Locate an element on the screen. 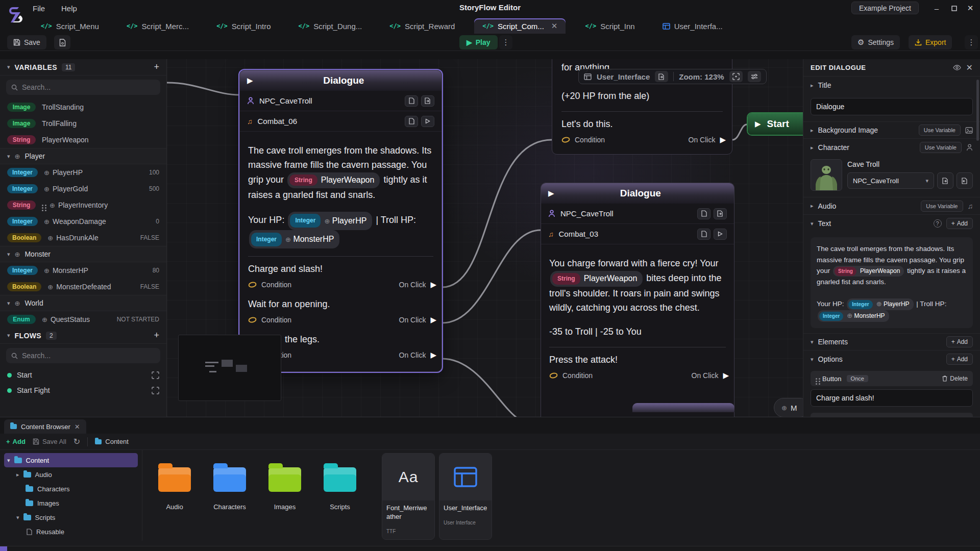 Image resolution: width=980 pixels, height=551 pixels. tree-item-images: Images is located at coordinates (76, 503).